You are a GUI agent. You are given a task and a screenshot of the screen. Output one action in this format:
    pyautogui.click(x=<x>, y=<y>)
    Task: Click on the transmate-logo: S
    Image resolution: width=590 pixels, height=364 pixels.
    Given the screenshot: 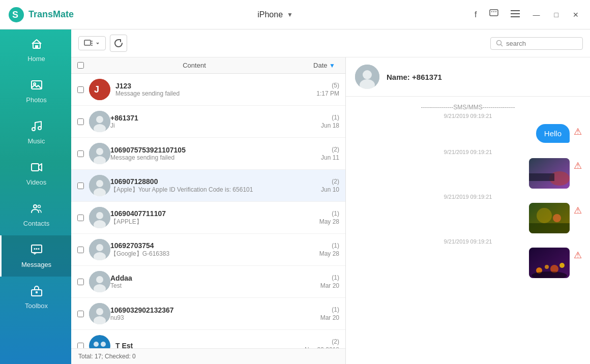 What is the action you would take?
    pyautogui.click(x=16, y=15)
    